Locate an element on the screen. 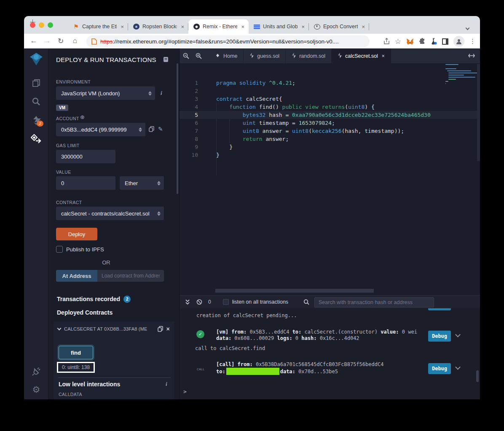 The image size is (504, 431). clear-console-icon is located at coordinates (199, 302).